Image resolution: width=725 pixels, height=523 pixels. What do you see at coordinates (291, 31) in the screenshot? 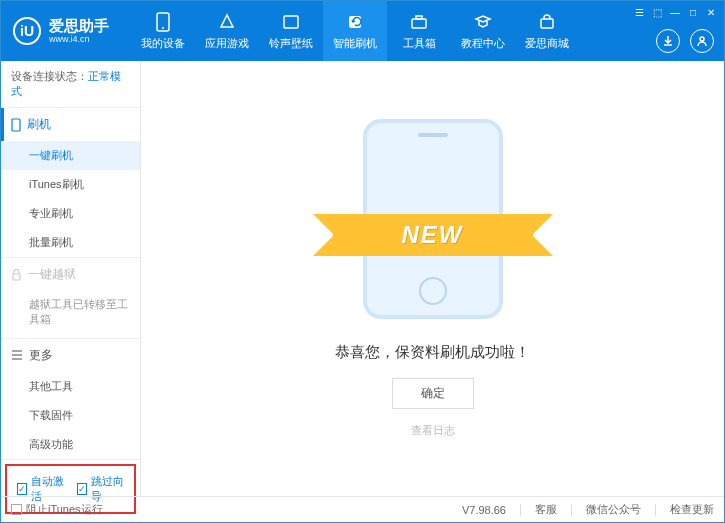
I see `nav-ringtones: 铃声壁纸` at bounding box center [291, 31].